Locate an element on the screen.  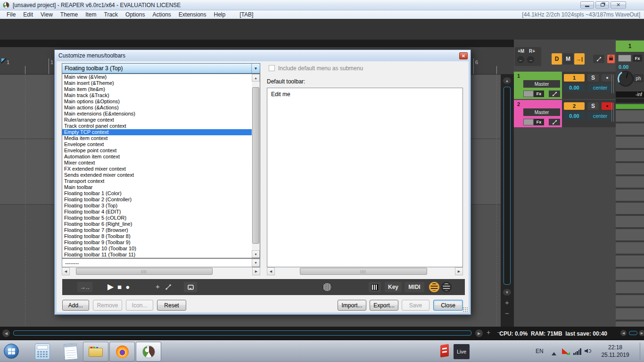
dropdown-option: Sends extended mixer context is located at coordinates (157, 175).